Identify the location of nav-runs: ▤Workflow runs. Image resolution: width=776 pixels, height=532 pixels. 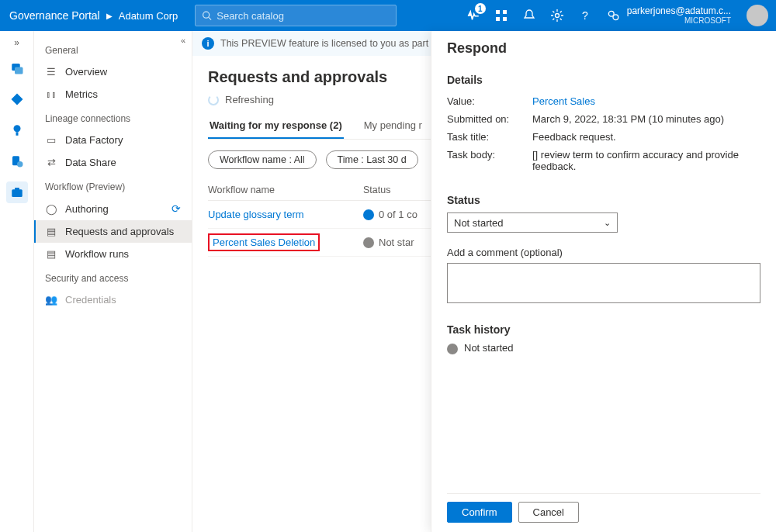
(113, 254).